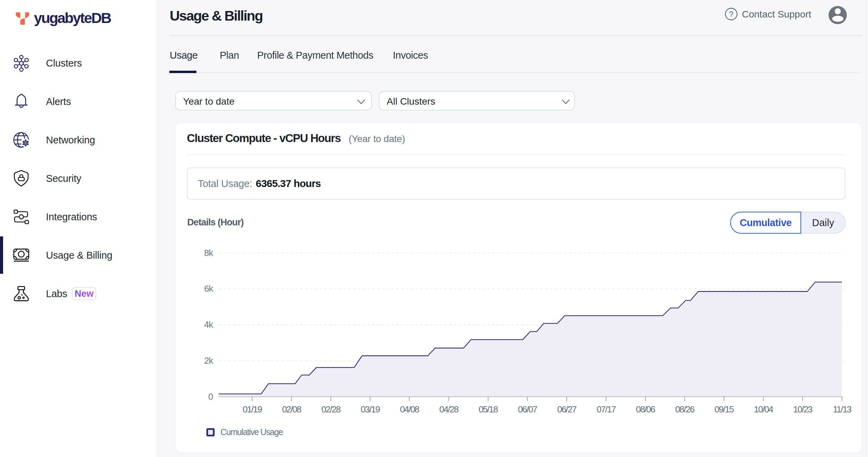  I want to click on svg-text: 06/27, so click(567, 409).